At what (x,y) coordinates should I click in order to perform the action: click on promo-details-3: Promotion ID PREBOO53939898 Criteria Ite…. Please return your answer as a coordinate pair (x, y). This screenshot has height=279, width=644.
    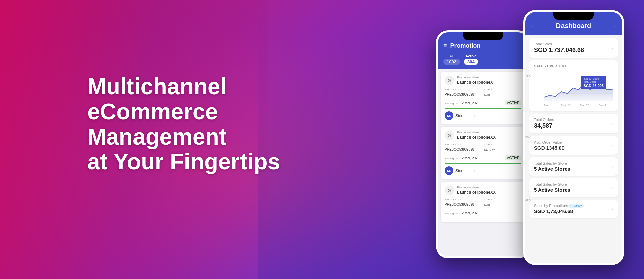
    Looking at the image, I should click on (483, 203).